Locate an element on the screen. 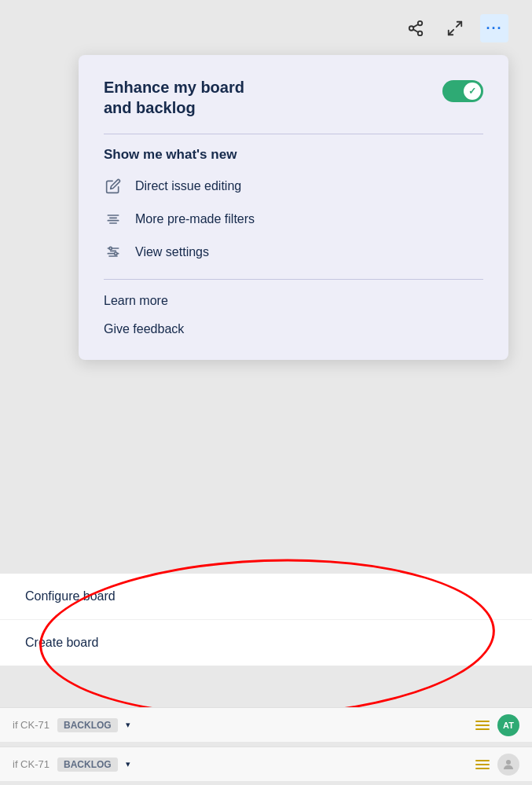 Image resolution: width=532 pixels, height=785 pixels. create-board-item: Create board is located at coordinates (266, 643).